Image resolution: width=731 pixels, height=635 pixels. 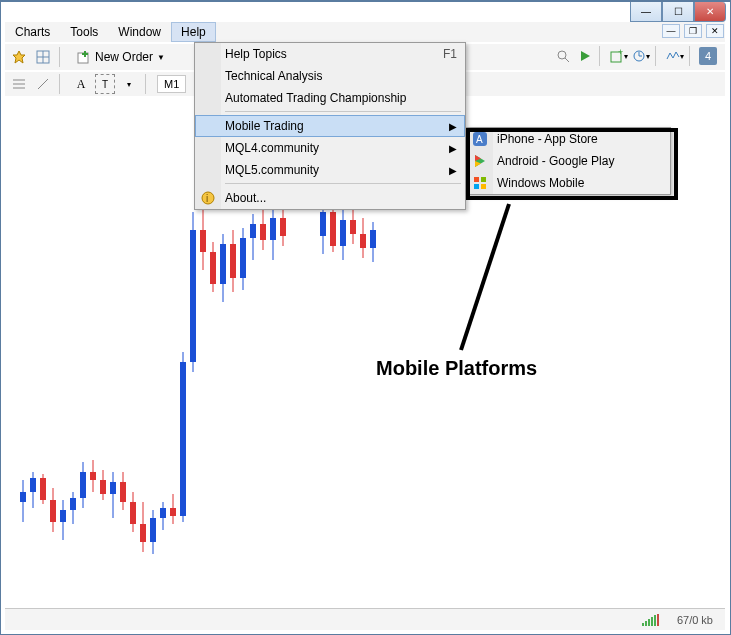 I want to click on menu-charts: Charts, so click(x=32, y=32).